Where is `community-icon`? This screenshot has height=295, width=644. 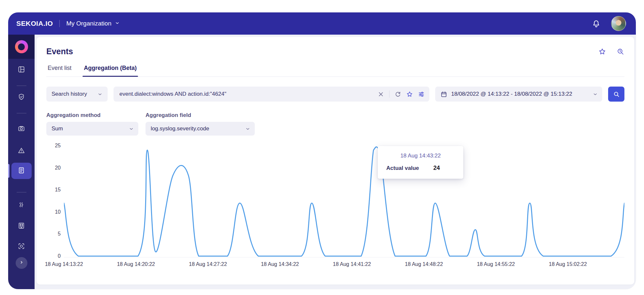
community-icon is located at coordinates (22, 226).